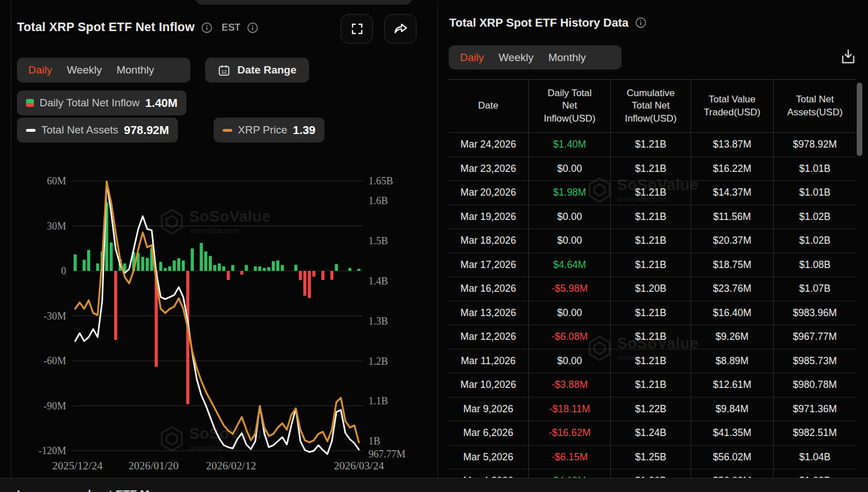 This screenshot has width=868, height=492. I want to click on x-axis-tick: 2026/01/20, so click(154, 466).